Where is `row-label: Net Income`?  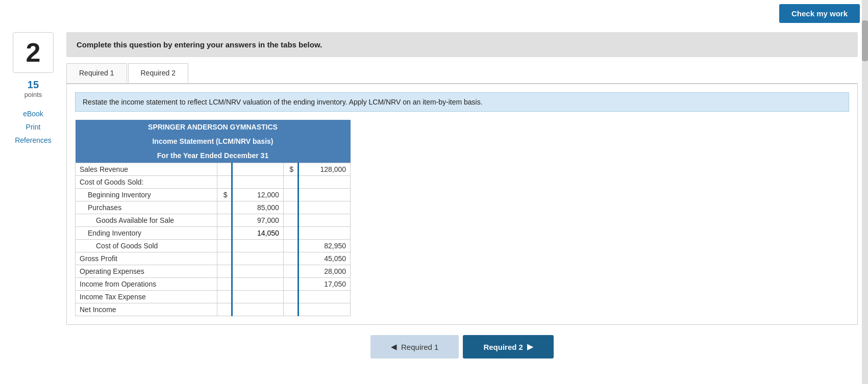 row-label: Net Income is located at coordinates (146, 310).